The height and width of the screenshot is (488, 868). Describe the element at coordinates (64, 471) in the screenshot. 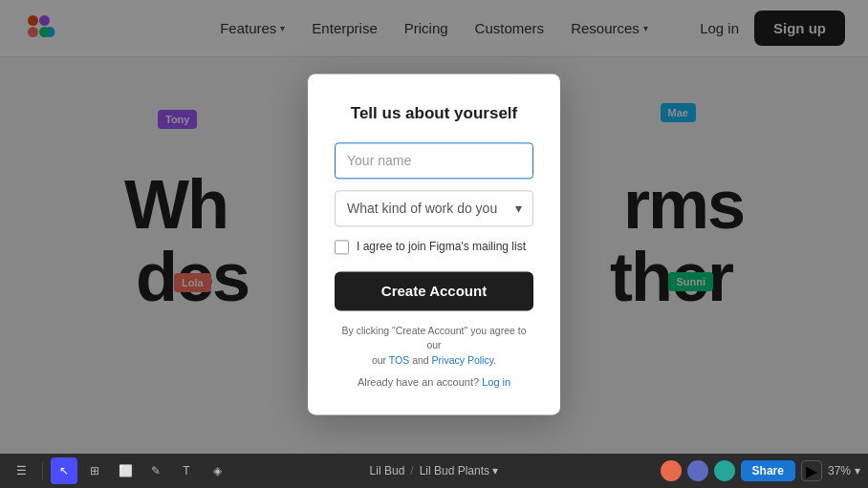

I see `toolbar-select-icon: ↖` at that location.